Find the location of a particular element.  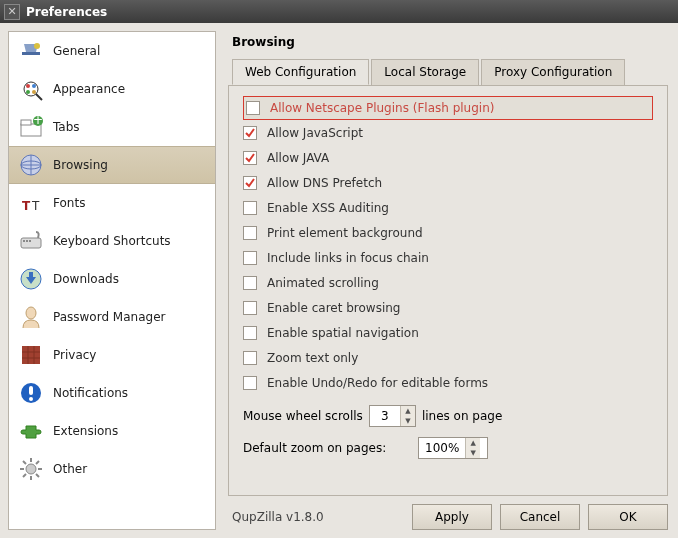

browsing-icon is located at coordinates (31, 165).